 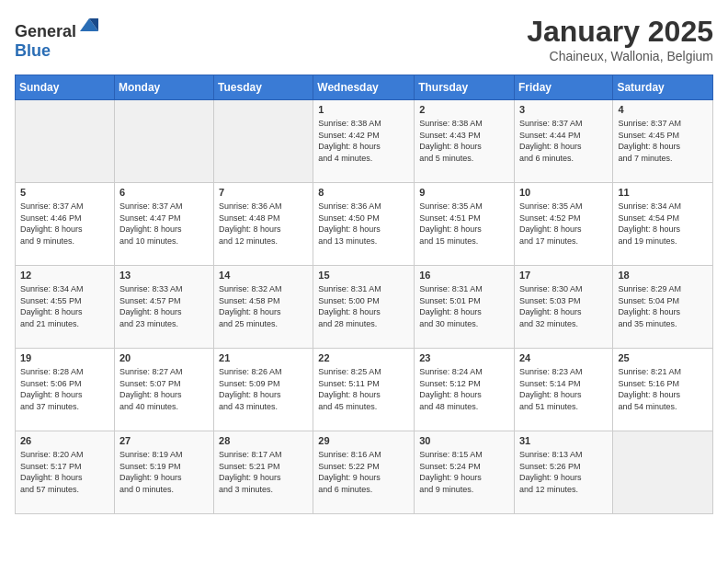 I want to click on calendar-cell: 17Sunrise: 8:30 AM Sunset: 5:03 PM Dayli…, so click(x=563, y=307).